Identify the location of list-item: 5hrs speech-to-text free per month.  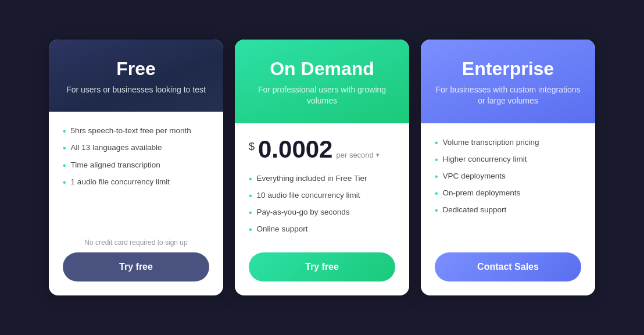
(136, 131).